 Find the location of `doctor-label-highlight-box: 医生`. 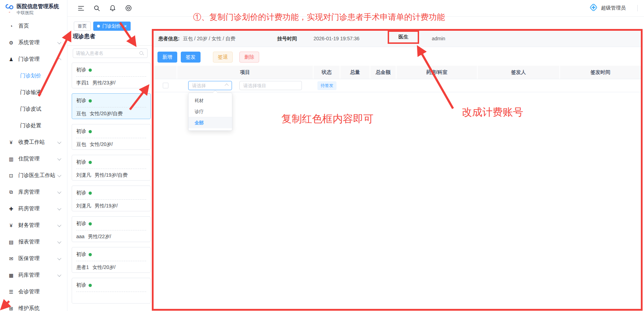

doctor-label-highlight-box: 医生 is located at coordinates (403, 37).